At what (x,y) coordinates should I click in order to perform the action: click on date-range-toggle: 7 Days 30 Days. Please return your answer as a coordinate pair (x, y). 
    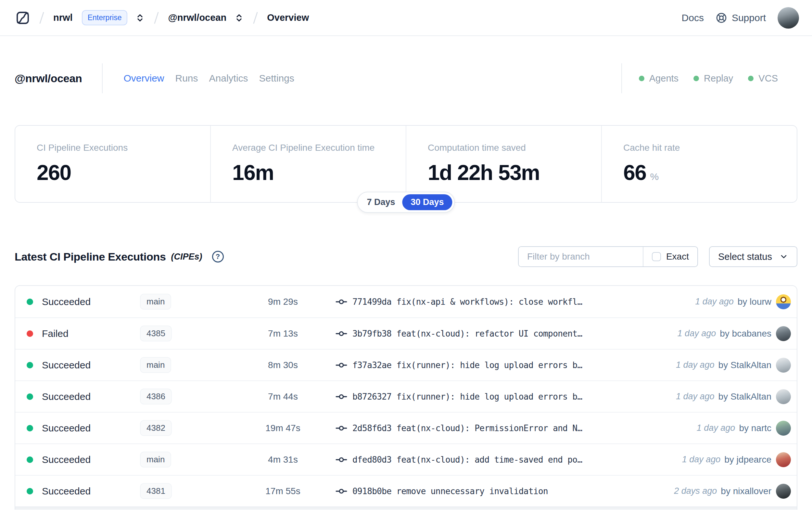
    Looking at the image, I should click on (406, 202).